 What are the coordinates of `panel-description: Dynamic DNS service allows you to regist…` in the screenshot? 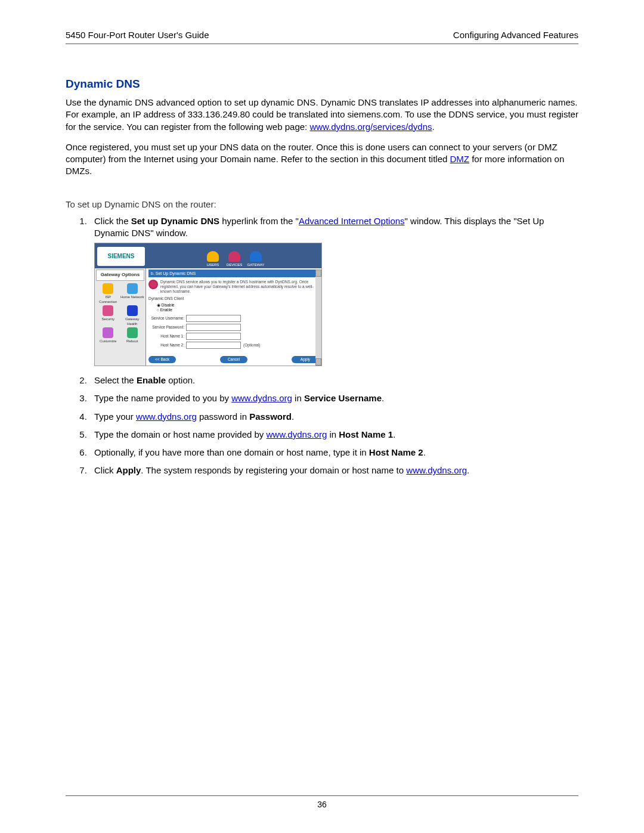 It's located at (240, 286).